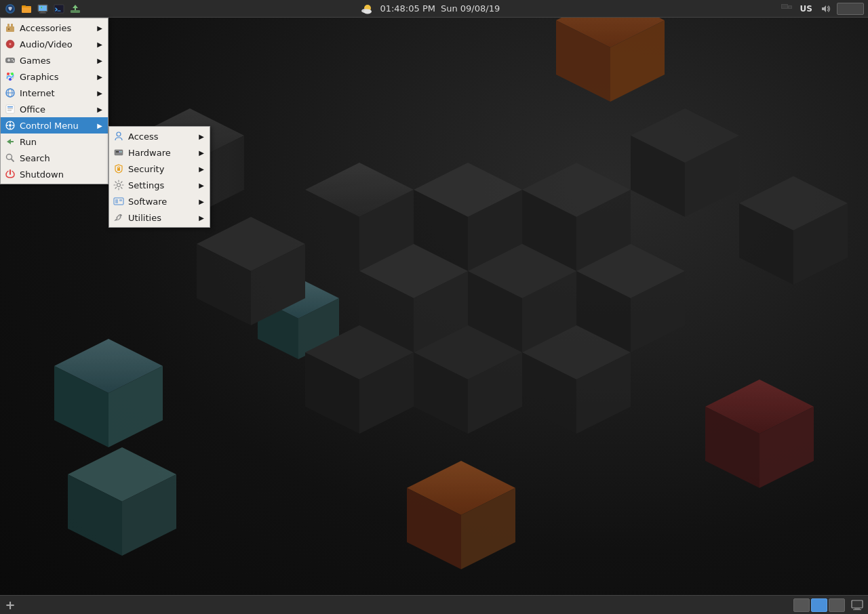 This screenshot has height=614, width=868. What do you see at coordinates (201, 218) in the screenshot?
I see `utilities-arrow: ▶` at bounding box center [201, 218].